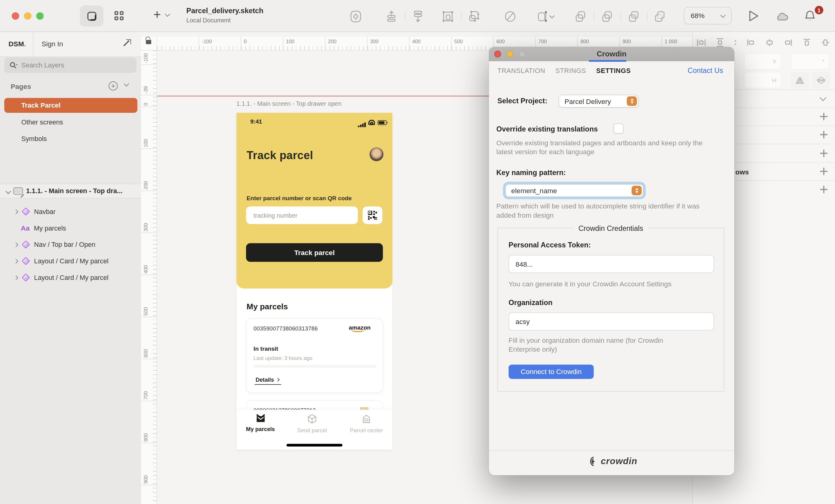 The width and height of the screenshot is (835, 504). I want to click on move-backward-button, so click(418, 16).